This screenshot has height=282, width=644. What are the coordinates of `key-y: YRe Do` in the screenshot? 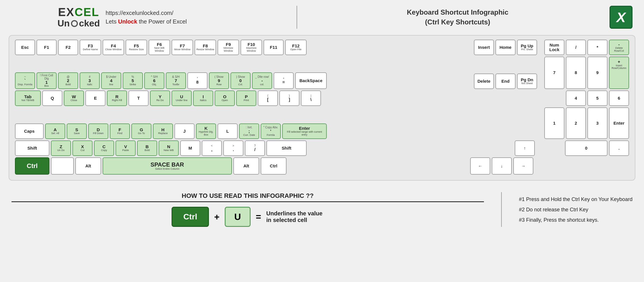 It's located at (160, 98).